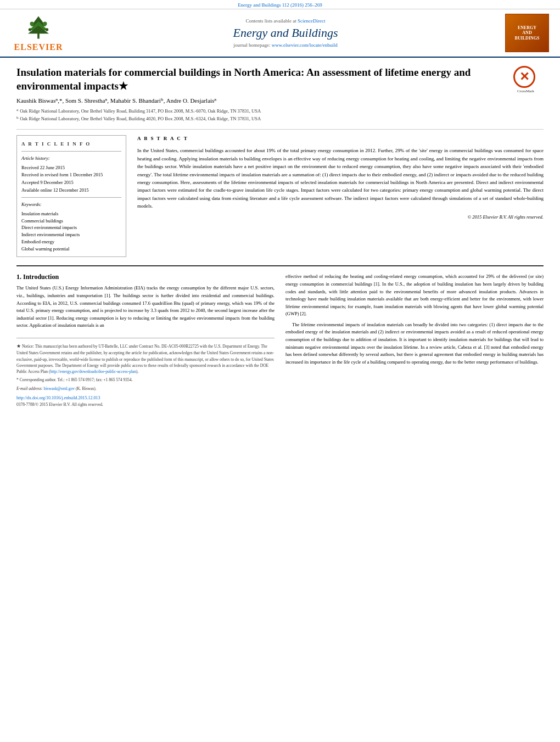  What do you see at coordinates (340, 217) in the screenshot?
I see `copyright-line: © 2015 Elsevier B.V. All rights reserved…` at bounding box center [340, 217].